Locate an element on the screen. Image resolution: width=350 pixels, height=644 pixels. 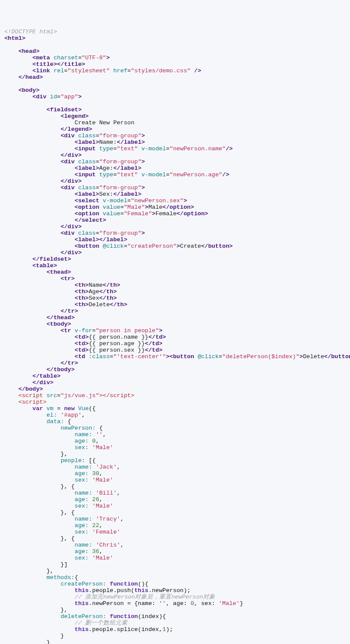
head-open: <head> is located at coordinates (29, 51).